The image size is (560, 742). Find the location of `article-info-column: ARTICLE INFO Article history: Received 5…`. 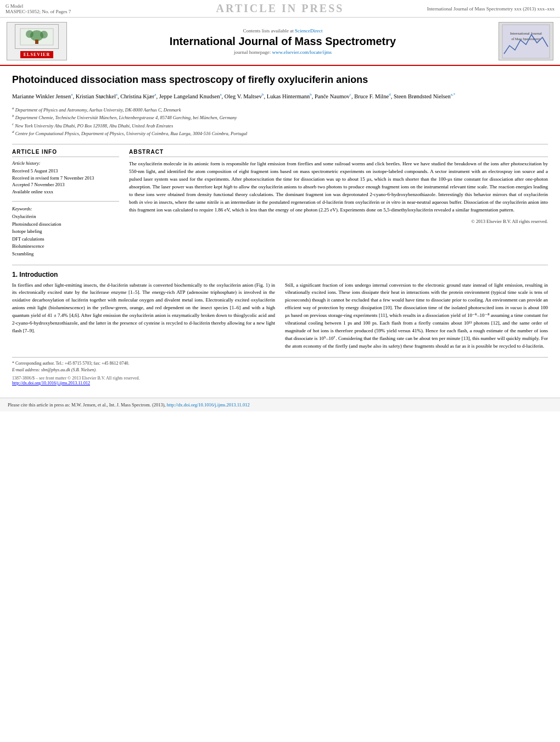

article-info-column: ARTICLE INFO Article history: Received 5… is located at coordinates (66, 203).